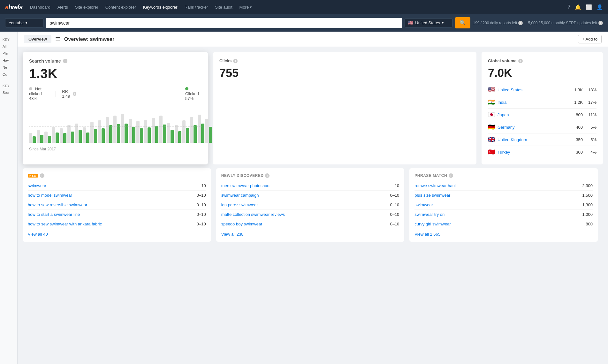  Describe the element at coordinates (75, 94) in the screenshot. I see `rr-info-icon: i` at that location.